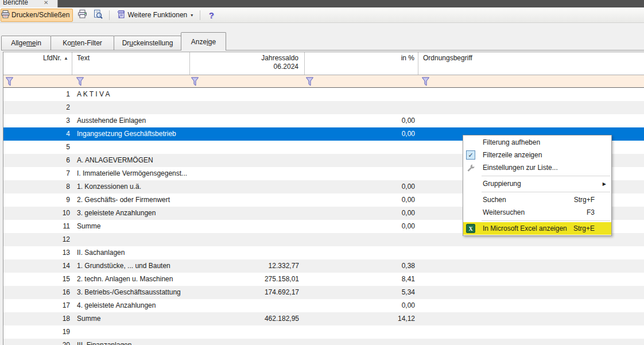 The width and height of the screenshot is (644, 345). I want to click on cell-text: 2. techn. Anlagen u. Maschinen, so click(131, 279).